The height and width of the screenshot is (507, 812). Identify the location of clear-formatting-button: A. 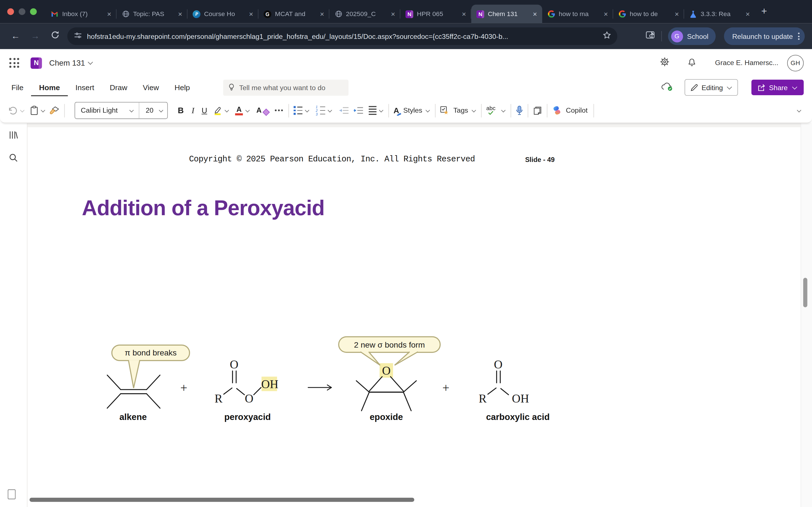
(262, 110).